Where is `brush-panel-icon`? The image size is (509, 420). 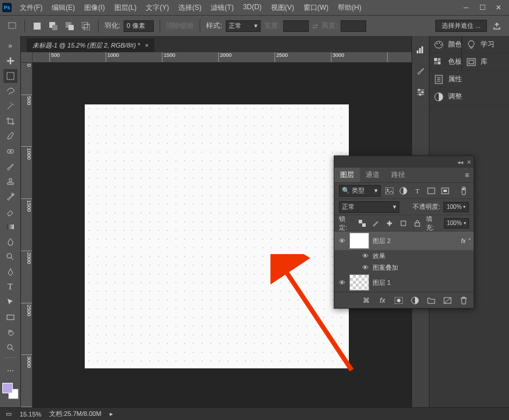 brush-panel-icon is located at coordinates (421, 71).